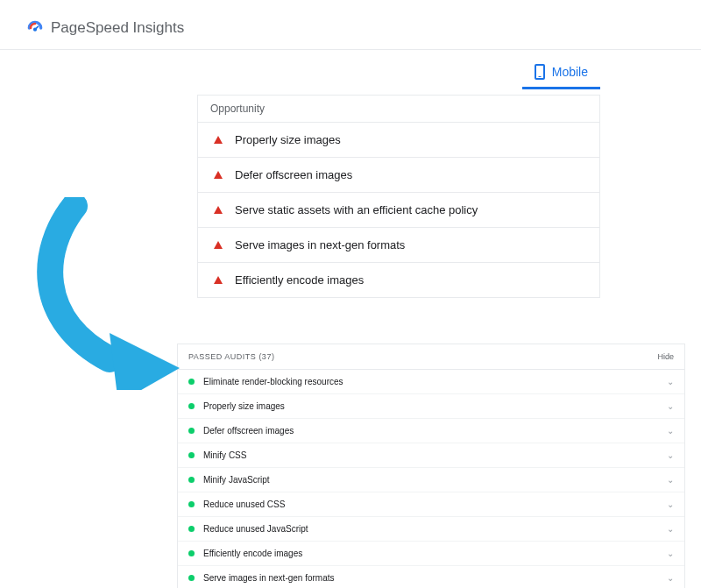 The height and width of the screenshot is (588, 701). Describe the element at coordinates (431, 480) in the screenshot. I see `passed-audit-item: Minify JavaScript ⌄` at that location.